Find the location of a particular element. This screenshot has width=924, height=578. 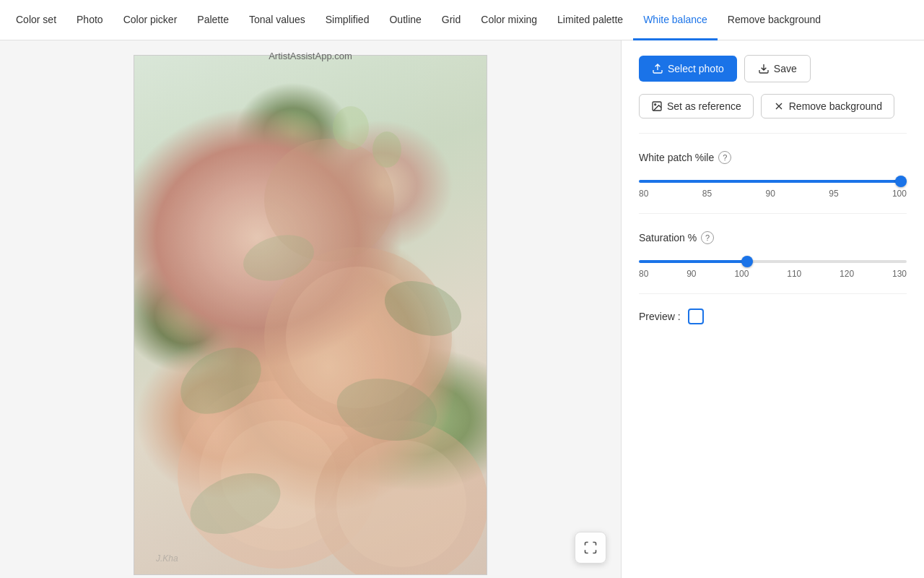

nav-item-outline: Outline is located at coordinates (405, 20).